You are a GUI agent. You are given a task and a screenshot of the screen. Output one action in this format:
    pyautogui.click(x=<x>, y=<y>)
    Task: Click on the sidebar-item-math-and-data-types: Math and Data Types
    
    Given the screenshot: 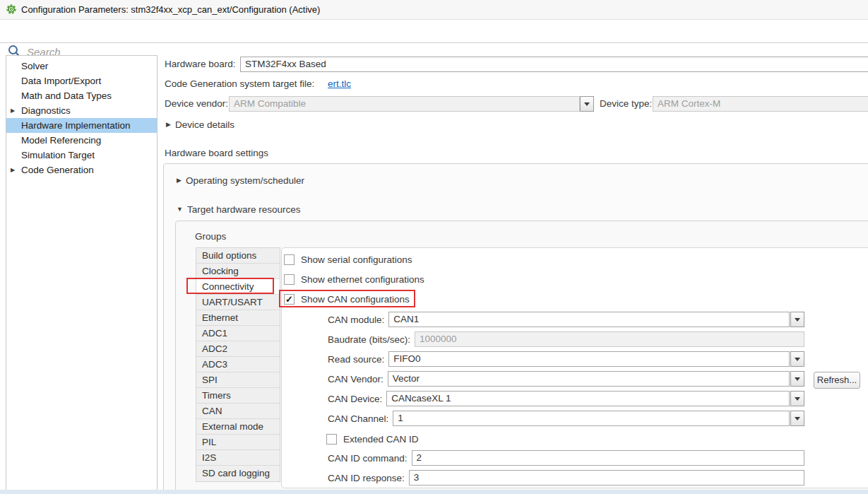 What is the action you would take?
    pyautogui.click(x=82, y=96)
    